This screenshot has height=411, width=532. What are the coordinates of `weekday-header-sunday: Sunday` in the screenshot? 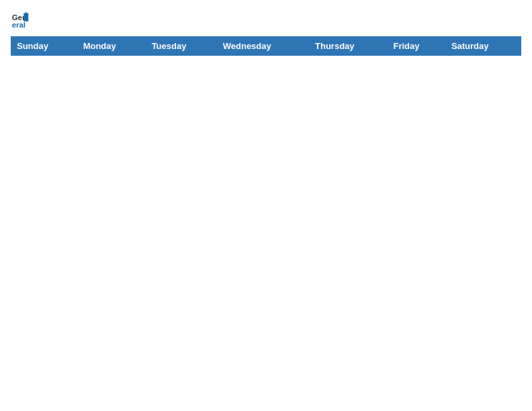 It's located at (44, 46).